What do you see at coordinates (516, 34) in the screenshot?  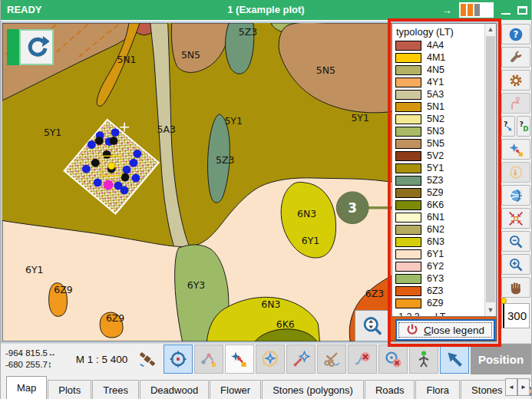 I see `help-button: ?` at bounding box center [516, 34].